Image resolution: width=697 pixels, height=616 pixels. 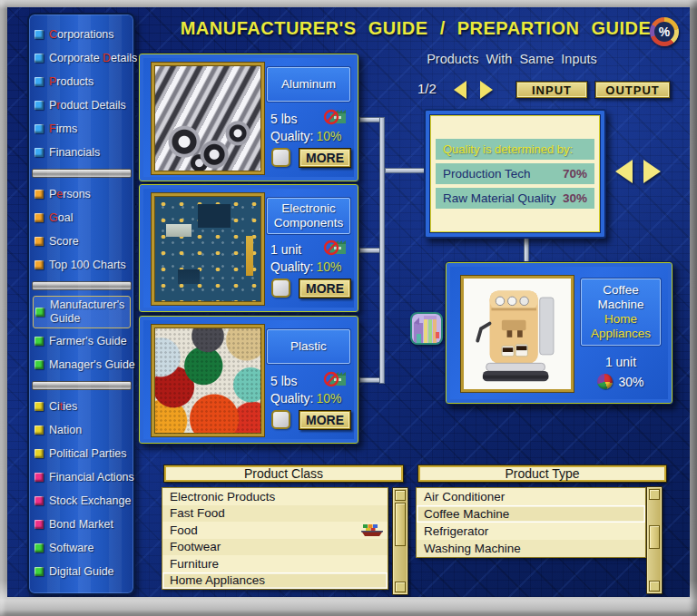 I want to click on list-item: Air Conditioner, so click(x=531, y=497).